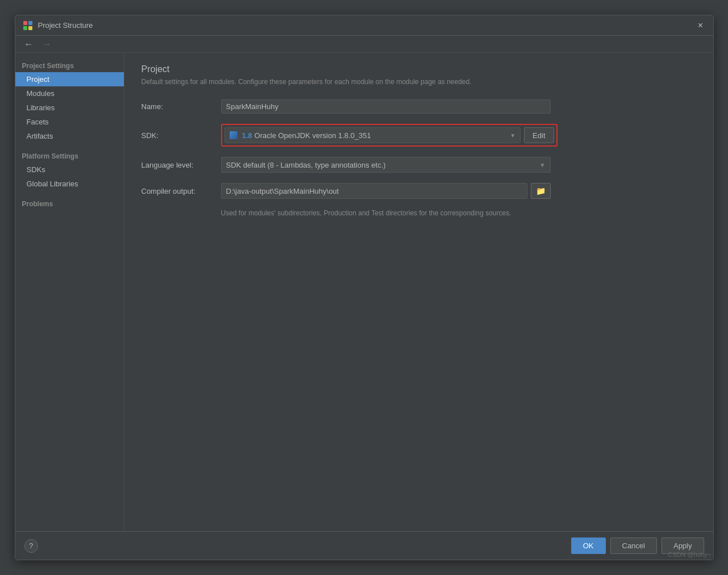 Image resolution: width=728 pixels, height=575 pixels. Describe the element at coordinates (306, 165) in the screenshot. I see `language-value: SDK default (8 - Lambdas, type annotatio…` at that location.